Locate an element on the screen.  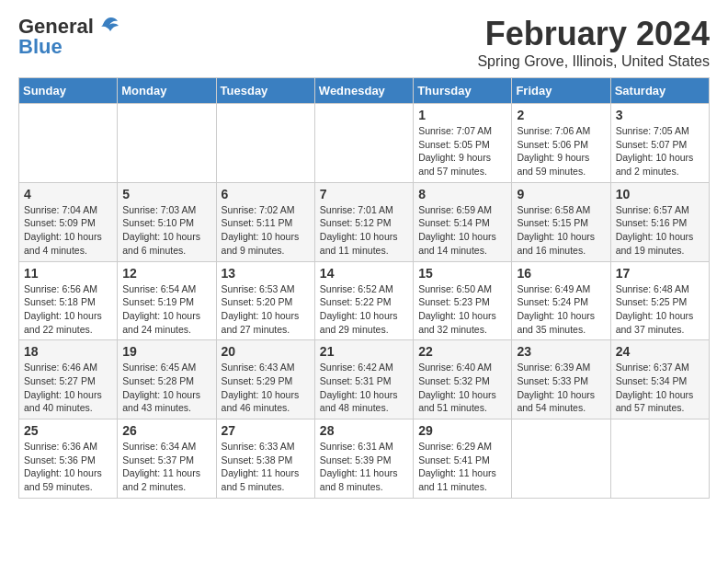
calendar-cell: 10Sunrise: 6:57 AM Sunset: 5:16 PM Dayli… is located at coordinates (660, 222).